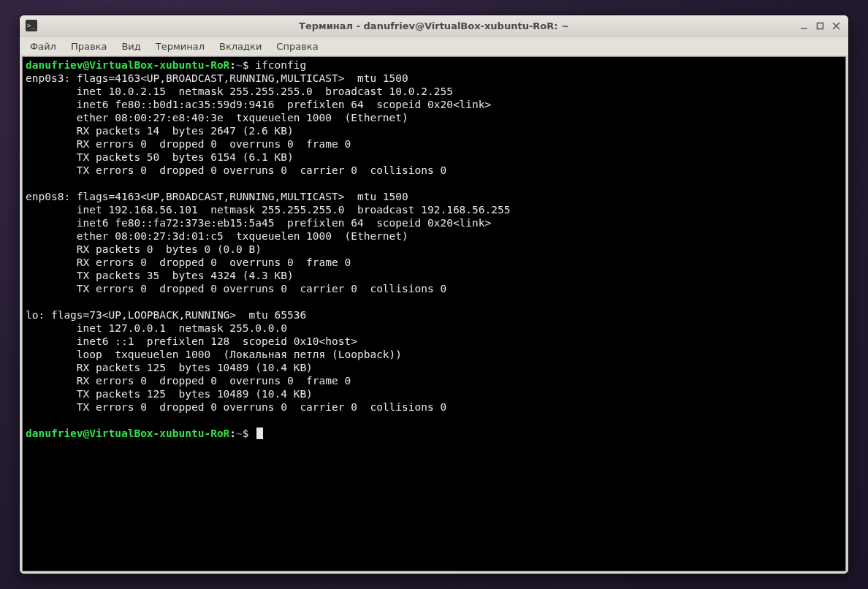 This screenshot has height=589, width=868. What do you see at coordinates (260, 433) in the screenshot?
I see `cursor` at bounding box center [260, 433].